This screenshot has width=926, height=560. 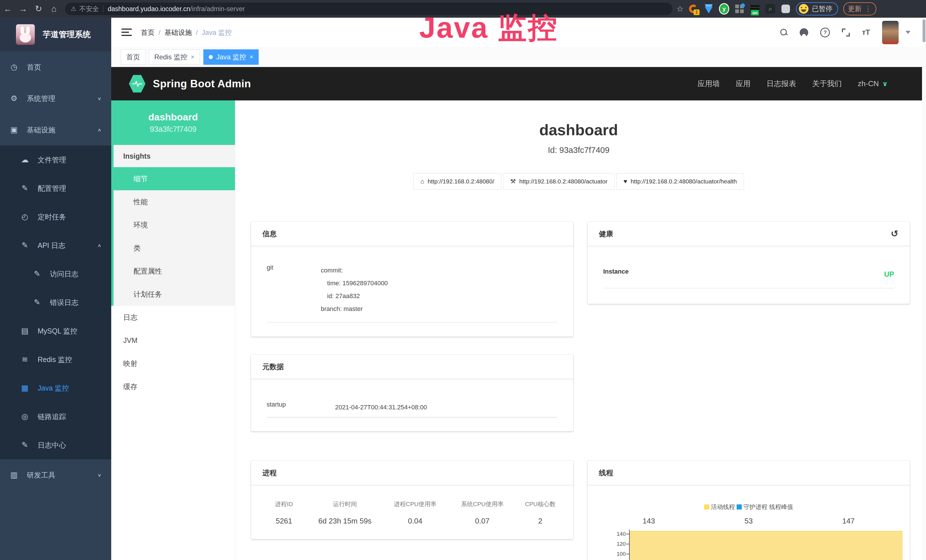 I want to click on sidebar-item-log-center: ✎ 日志中心, so click(x=56, y=445).